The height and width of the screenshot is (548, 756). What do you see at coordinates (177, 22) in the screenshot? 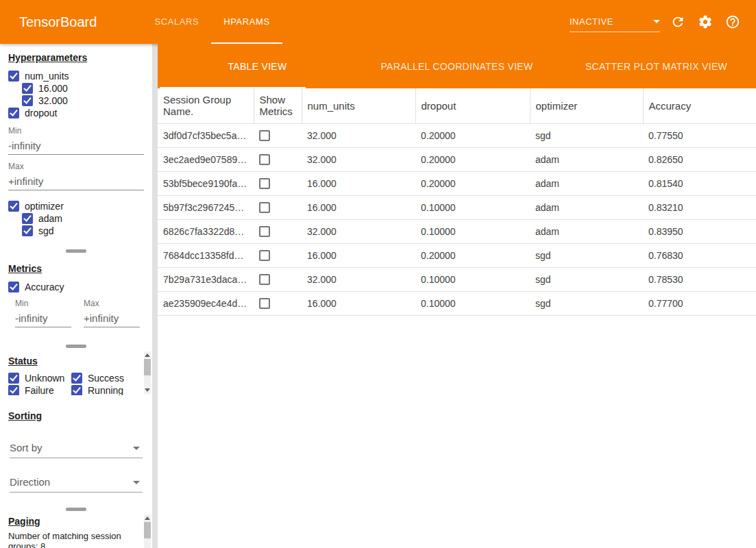
I see `tab-scalars: SCALARS` at bounding box center [177, 22].